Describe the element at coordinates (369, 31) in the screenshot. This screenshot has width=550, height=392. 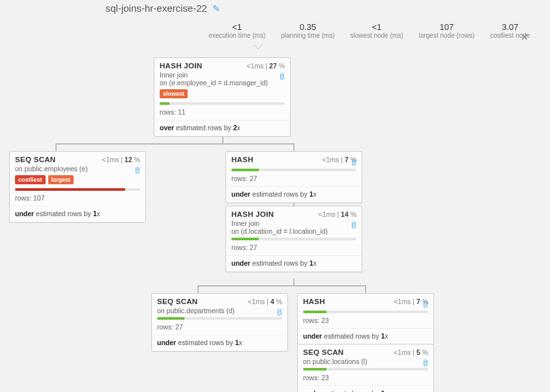
I see `stats-bar: <1 execution time (ms) 0.35 planning tim…` at that location.